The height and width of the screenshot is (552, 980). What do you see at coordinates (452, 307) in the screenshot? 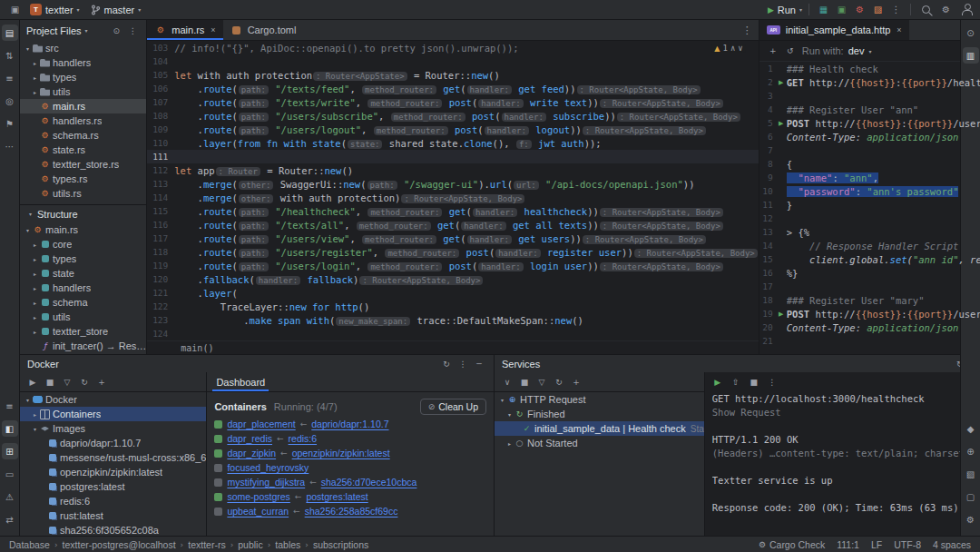
I see `code-line-122: 122 TraceLayer::new_for_http()` at bounding box center [452, 307].